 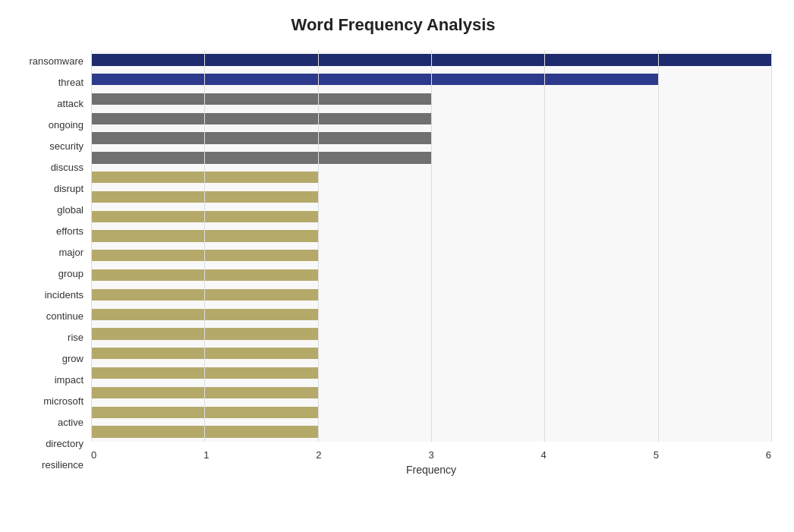 I want to click on y-label: group, so click(x=71, y=273).